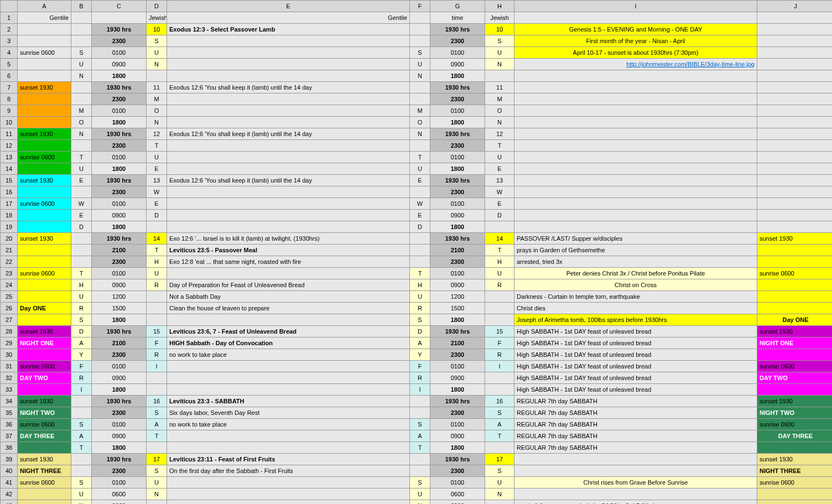 This screenshot has width=832, height=504. Describe the element at coordinates (636, 309) in the screenshot. I see `cell-I26: Christ dies` at that location.